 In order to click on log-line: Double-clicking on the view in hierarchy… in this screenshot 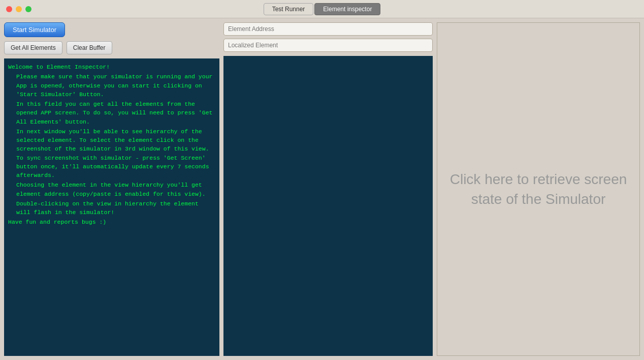, I will do `click(112, 208)`.